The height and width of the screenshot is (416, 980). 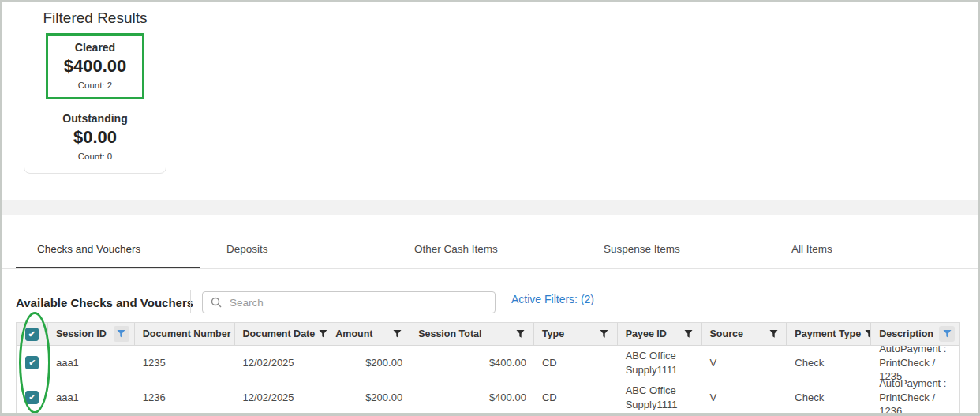 I want to click on cleared-highlight-box: Cleared $400.00 Count: 2, so click(x=95, y=66).